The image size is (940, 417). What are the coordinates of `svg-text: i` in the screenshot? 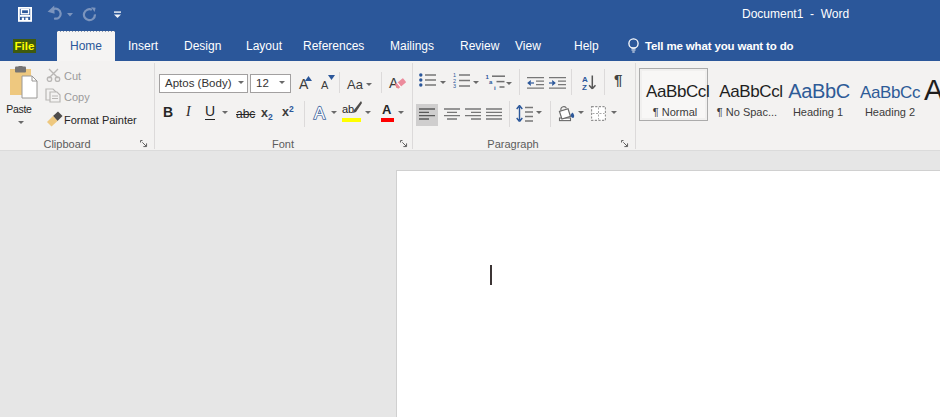 It's located at (495, 88).